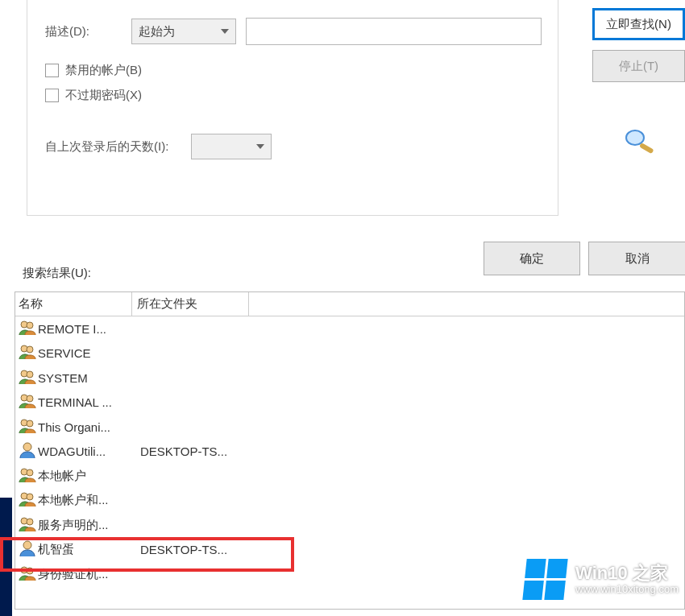 This screenshot has width=685, height=616. Describe the element at coordinates (638, 66) in the screenshot. I see `stop-button: 停止(T)` at that location.